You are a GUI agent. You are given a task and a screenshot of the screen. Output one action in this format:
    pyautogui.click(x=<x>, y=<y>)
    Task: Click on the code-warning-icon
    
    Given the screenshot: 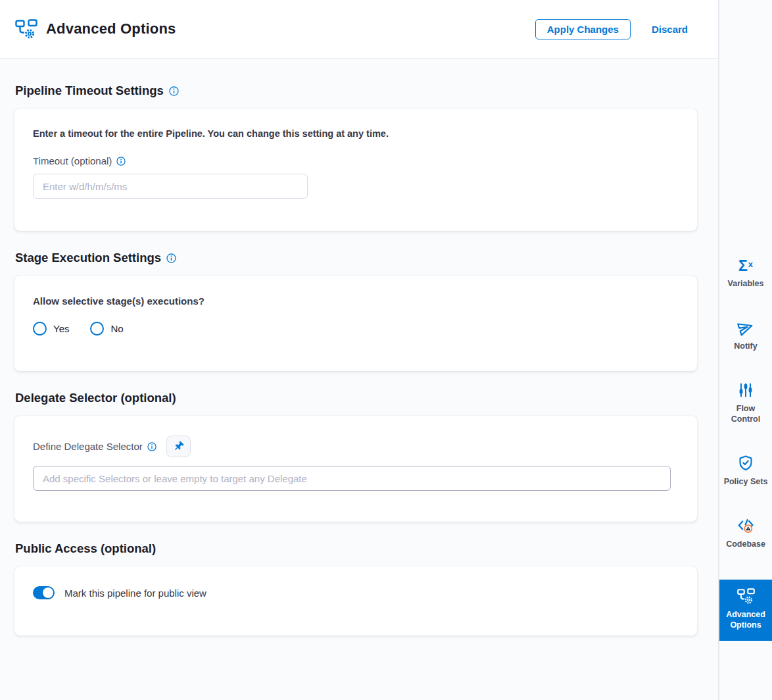 What is the action you would take?
    pyautogui.click(x=746, y=526)
    